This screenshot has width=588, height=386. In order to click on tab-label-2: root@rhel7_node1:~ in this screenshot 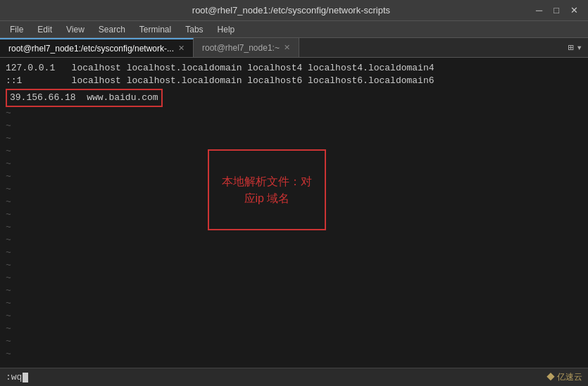, I will do `click(241, 48)`.